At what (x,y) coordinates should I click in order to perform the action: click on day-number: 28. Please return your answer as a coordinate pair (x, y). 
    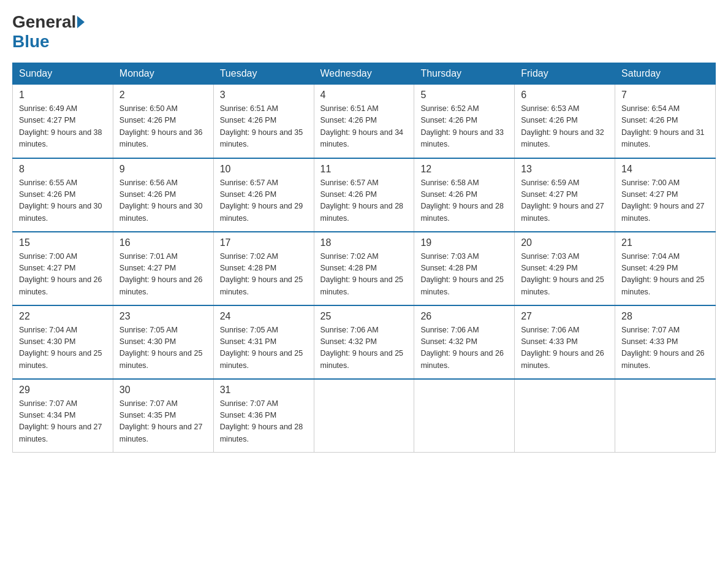
    Looking at the image, I should click on (665, 316).